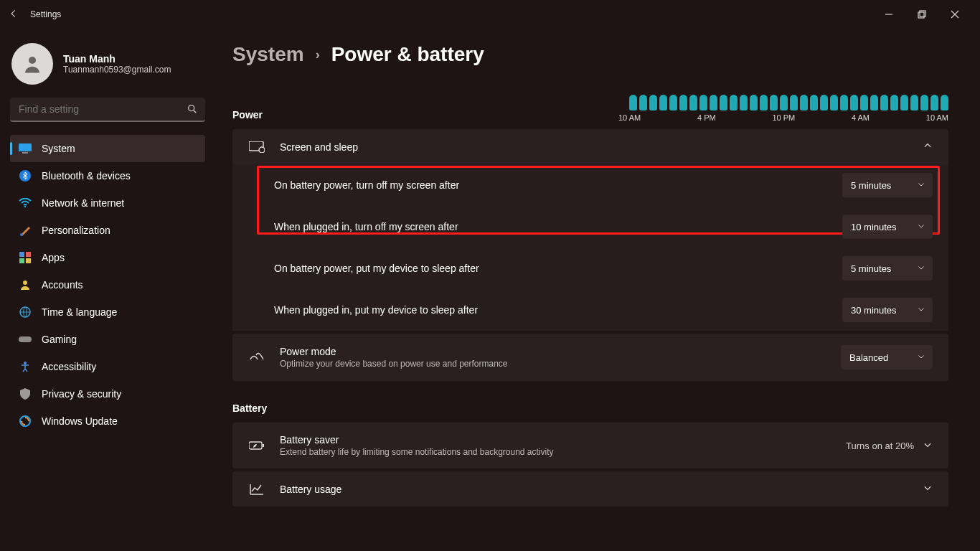  I want to click on sidebar-item-accessibility: Accessibility, so click(108, 367).